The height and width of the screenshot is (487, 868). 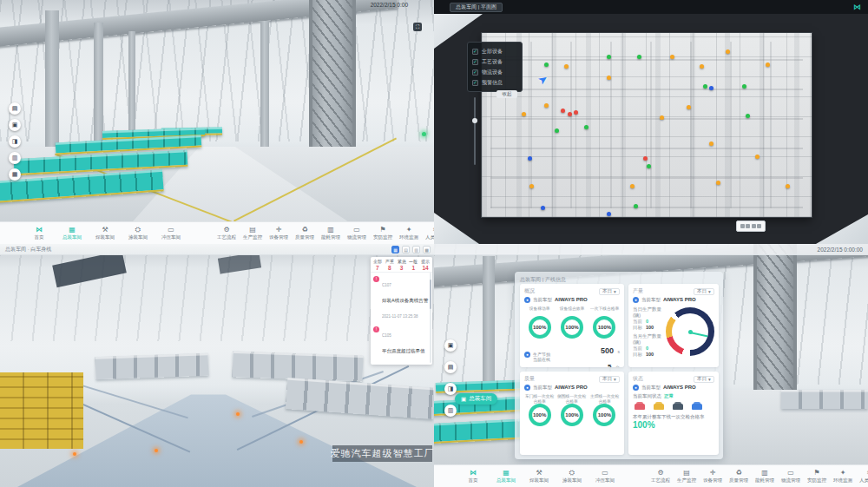 I want to click on vehicle-model: AIWAYS PRO, so click(x=680, y=387).